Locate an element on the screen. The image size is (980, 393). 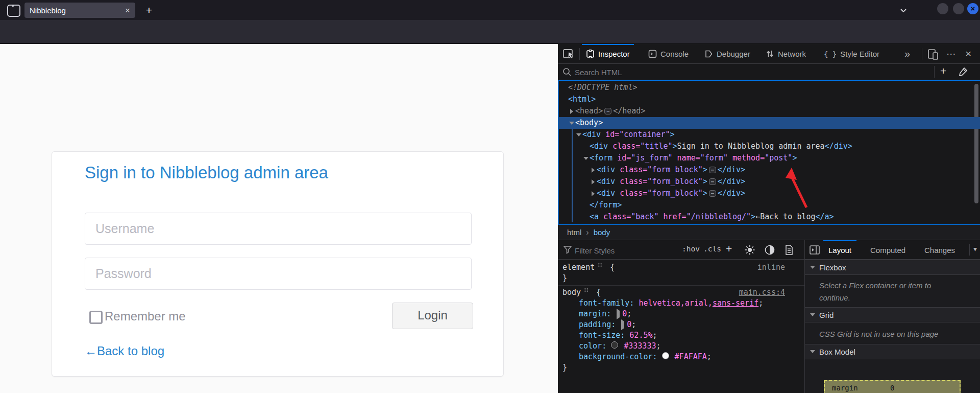
styles-pane: :hov .cls + element {inline}body {main.c… is located at coordinates (681, 317).